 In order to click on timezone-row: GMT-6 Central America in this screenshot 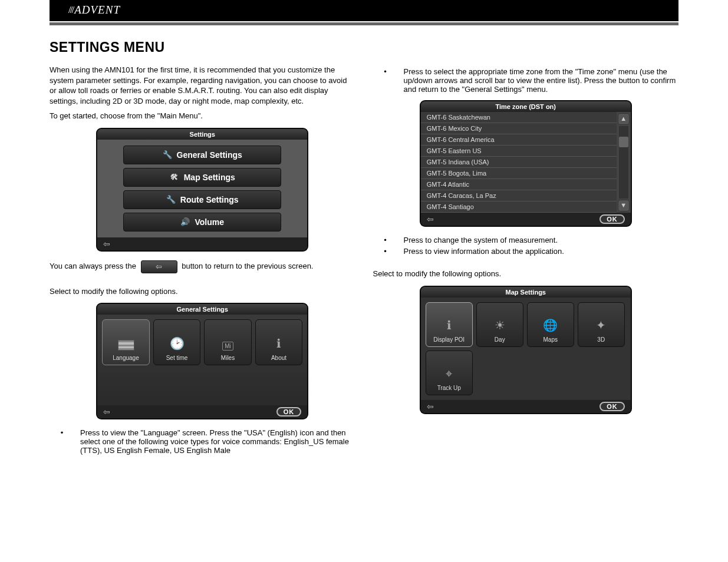, I will do `click(519, 140)`.